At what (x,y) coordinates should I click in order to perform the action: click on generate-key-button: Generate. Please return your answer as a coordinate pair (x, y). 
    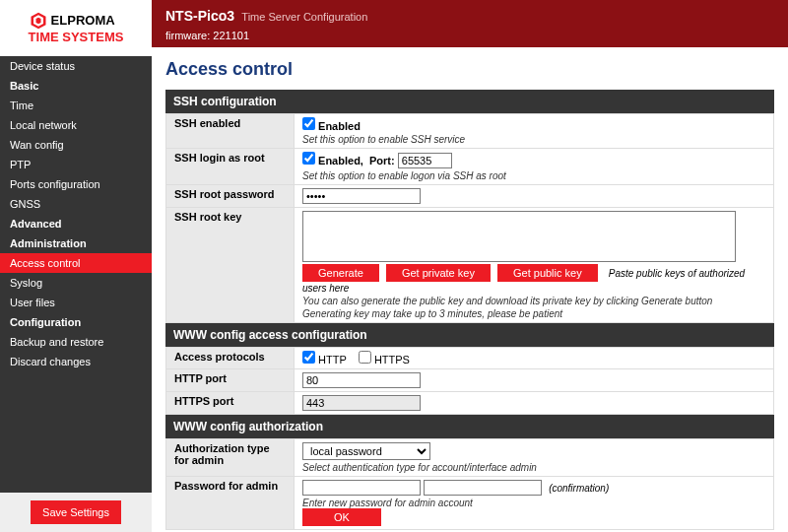
    Looking at the image, I should click on (341, 273).